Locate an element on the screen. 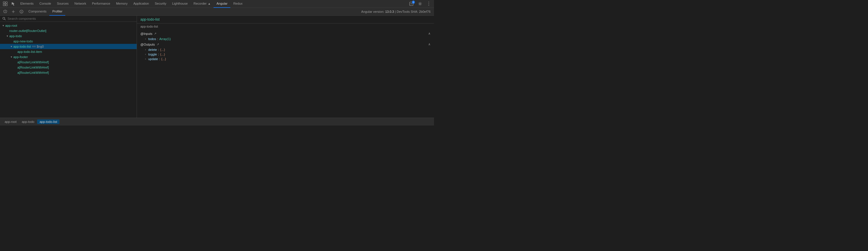 The height and width of the screenshot is (251, 868). input-prop-todos: ›todos : Array(1) is located at coordinates (285, 39).